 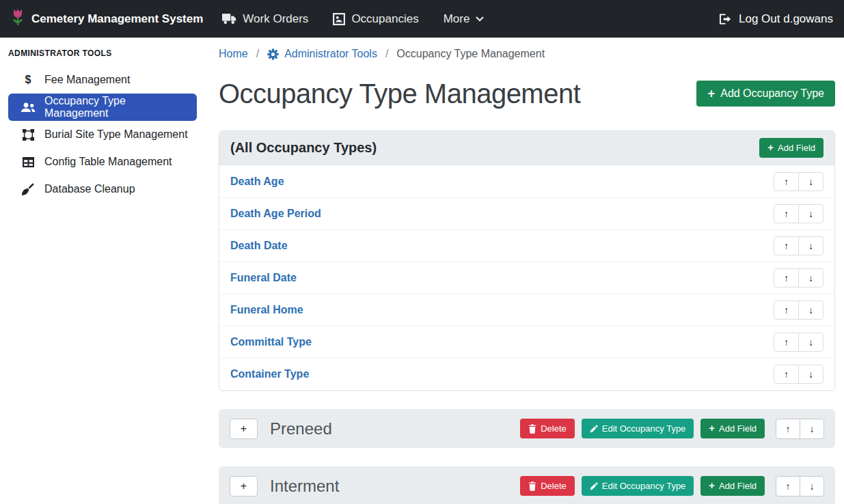 I want to click on field-link: Funeral Home, so click(x=267, y=310).